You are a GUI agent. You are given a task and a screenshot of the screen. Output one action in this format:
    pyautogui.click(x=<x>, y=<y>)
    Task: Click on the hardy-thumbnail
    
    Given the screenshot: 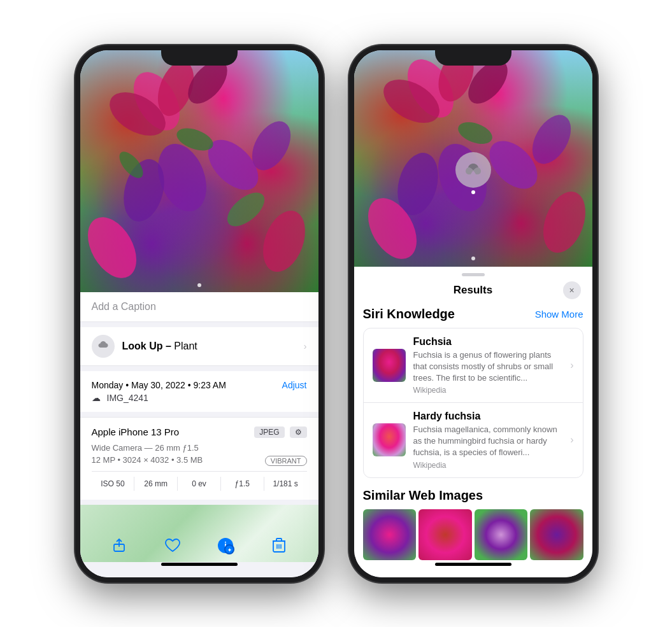 What is the action you would take?
    pyautogui.click(x=389, y=440)
    